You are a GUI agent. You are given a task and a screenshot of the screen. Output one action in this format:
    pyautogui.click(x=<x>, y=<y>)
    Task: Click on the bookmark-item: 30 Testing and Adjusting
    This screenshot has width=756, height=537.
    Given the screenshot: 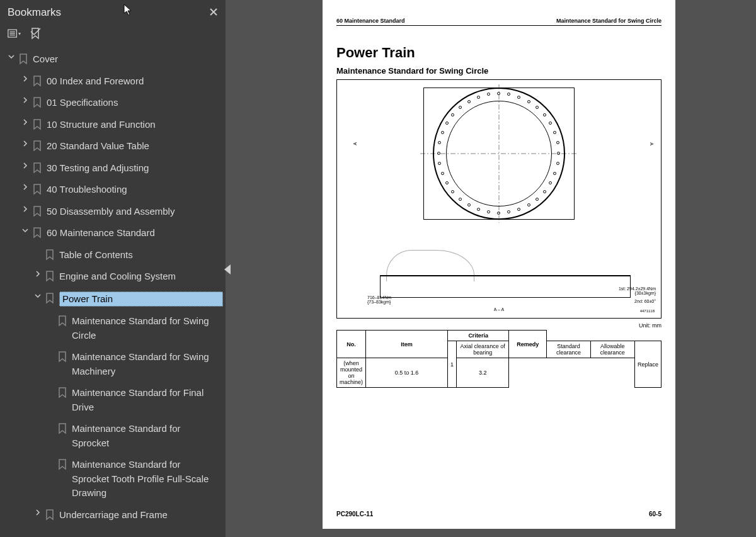 What is the action you would take?
    pyautogui.click(x=114, y=169)
    